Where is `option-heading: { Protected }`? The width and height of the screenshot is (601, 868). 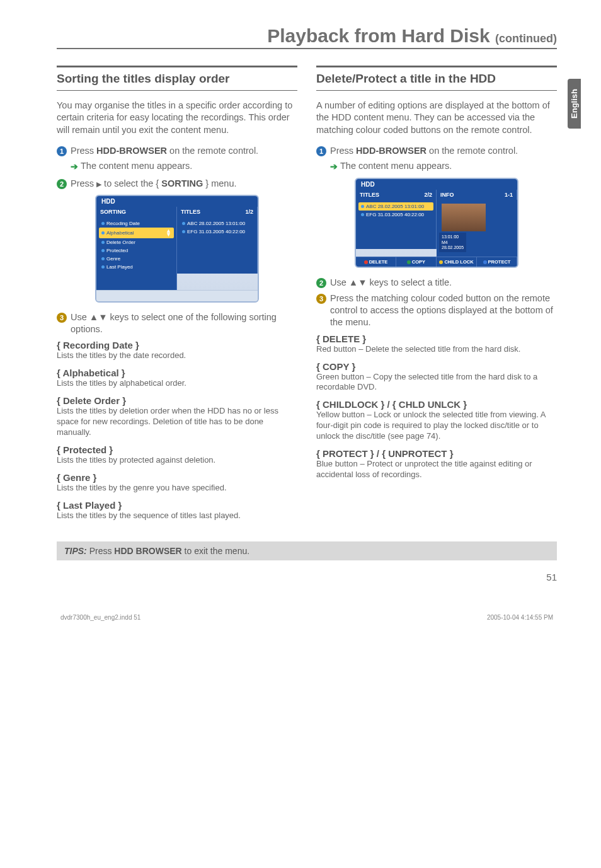
option-heading: { Protected } is located at coordinates (177, 450).